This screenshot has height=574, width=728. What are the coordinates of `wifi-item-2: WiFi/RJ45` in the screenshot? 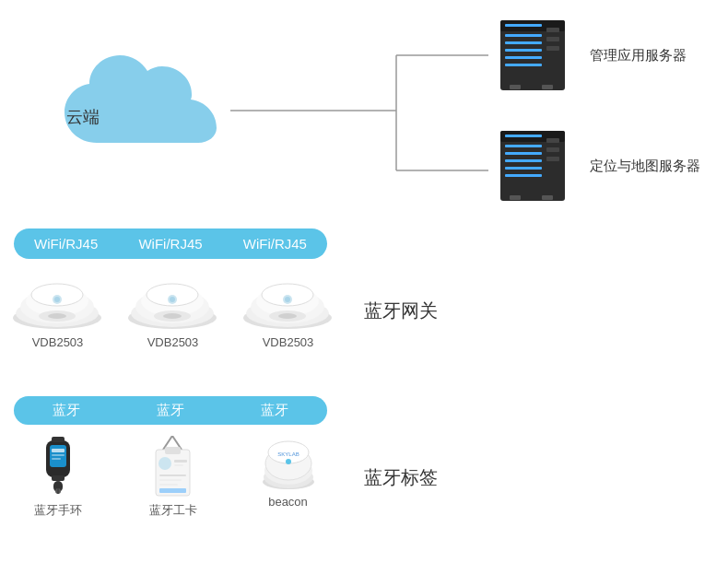 It's located at (170, 243).